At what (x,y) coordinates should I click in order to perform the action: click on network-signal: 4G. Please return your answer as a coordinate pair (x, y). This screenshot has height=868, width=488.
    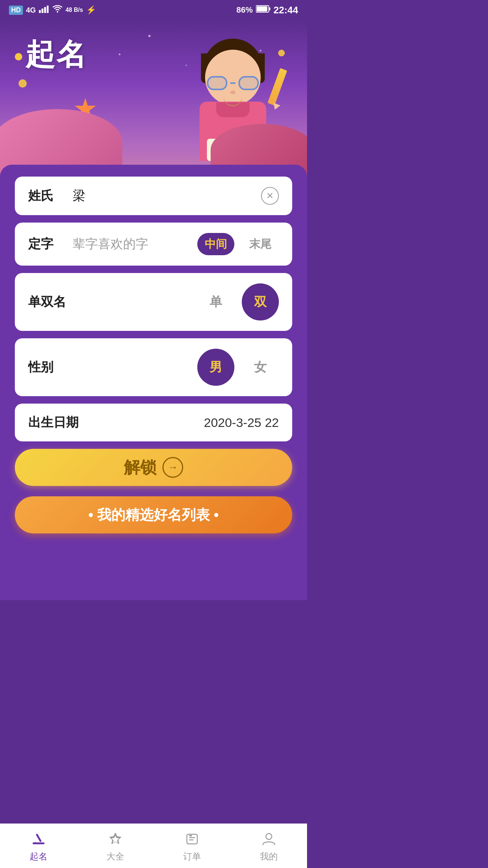
    Looking at the image, I should click on (31, 10).